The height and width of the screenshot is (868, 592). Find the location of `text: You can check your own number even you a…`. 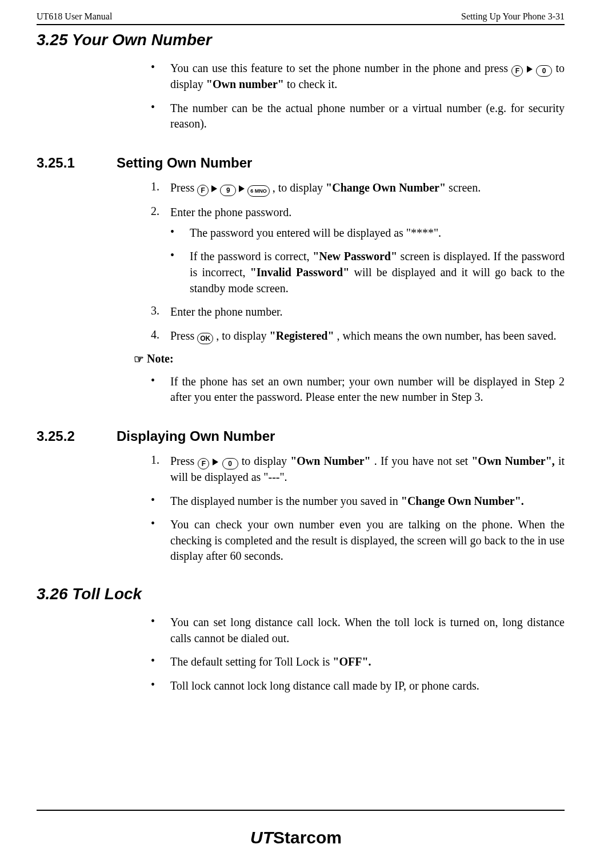

text: You can check your own number even you a… is located at coordinates (367, 541).